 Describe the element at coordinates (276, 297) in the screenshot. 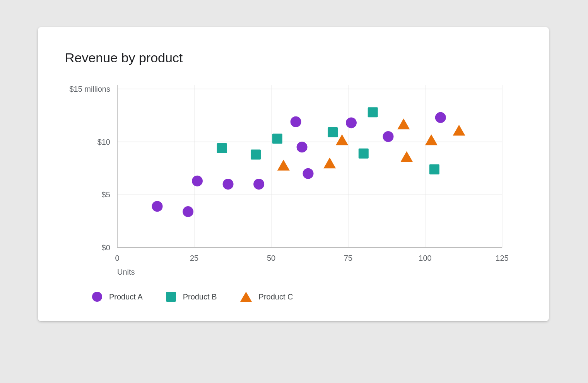

I see `legend-label-c: Product C` at that location.